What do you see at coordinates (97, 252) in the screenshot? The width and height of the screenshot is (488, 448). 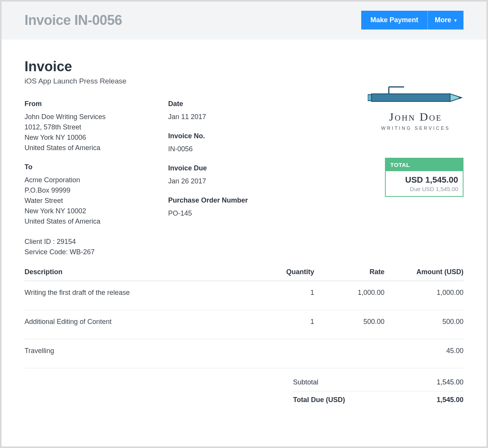 I see `service-code: Service Code: WB-267` at bounding box center [97, 252].